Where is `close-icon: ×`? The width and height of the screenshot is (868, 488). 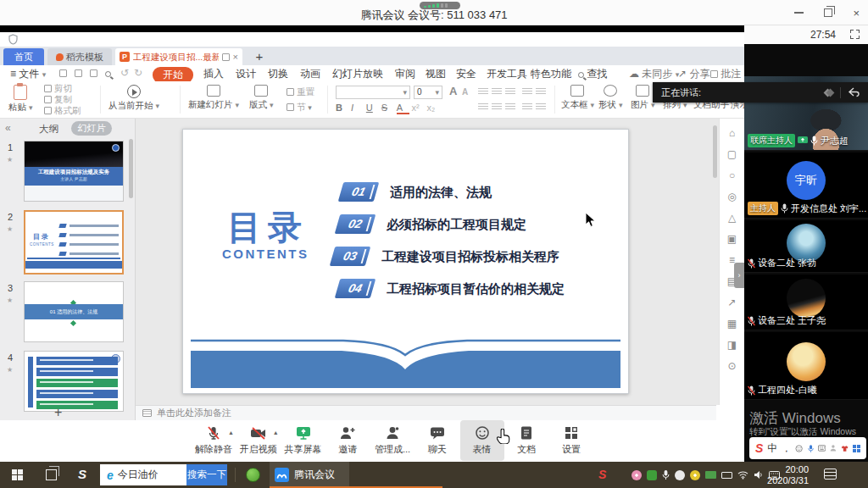
close-icon: × is located at coordinates (856, 14).